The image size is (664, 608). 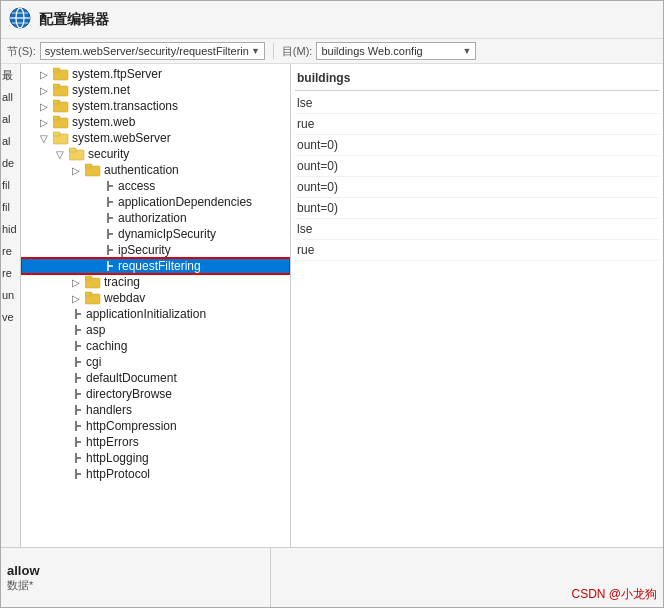 I want to click on tree-label: system.web, so click(x=104, y=122).